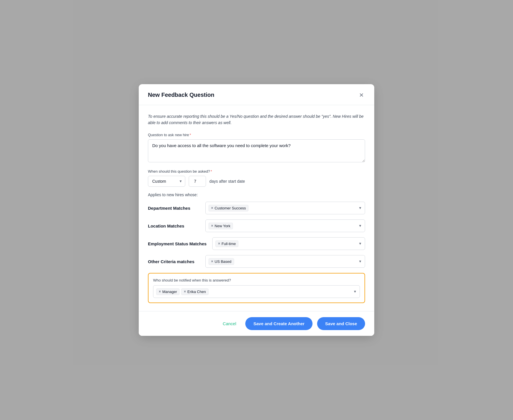 The height and width of the screenshot is (420, 513). Describe the element at coordinates (289, 244) in the screenshot. I see `employment-status-select: × Full-time ▼` at that location.